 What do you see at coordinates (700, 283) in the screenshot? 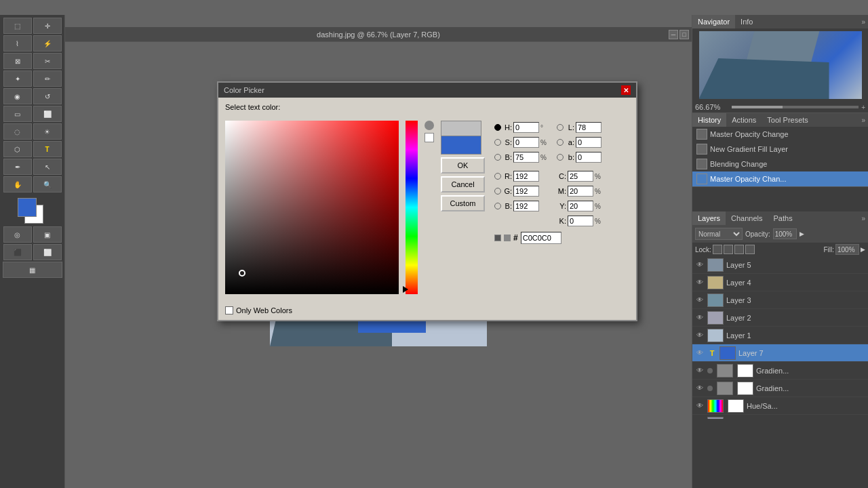
I see `layer-eye-4: 👁` at bounding box center [700, 283].